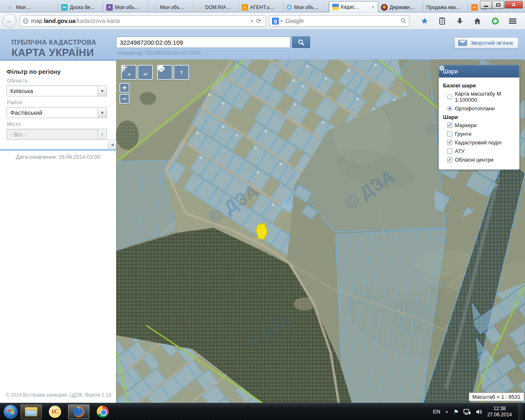  I want to click on base-layers-heading: Базові шари, so click(479, 85).